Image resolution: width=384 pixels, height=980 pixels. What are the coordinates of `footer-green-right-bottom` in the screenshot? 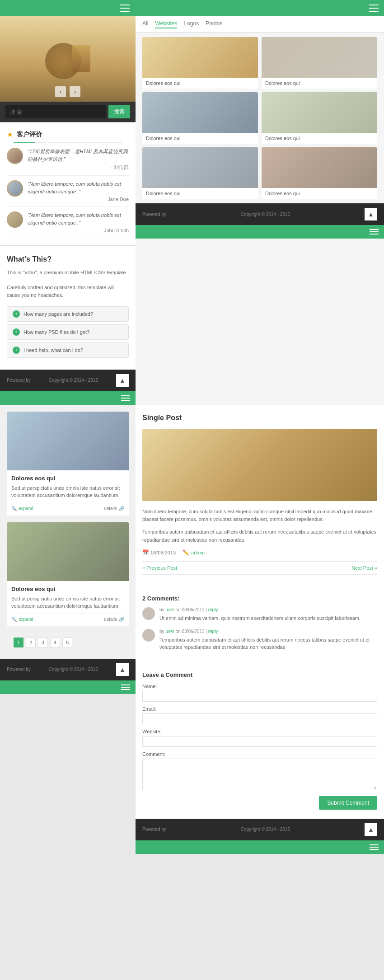 It's located at (260, 847).